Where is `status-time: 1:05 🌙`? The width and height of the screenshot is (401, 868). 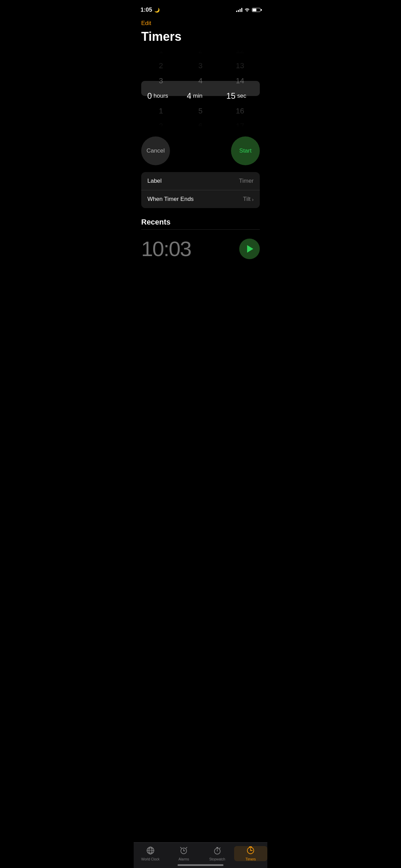
status-time: 1:05 🌙 is located at coordinates (150, 10).